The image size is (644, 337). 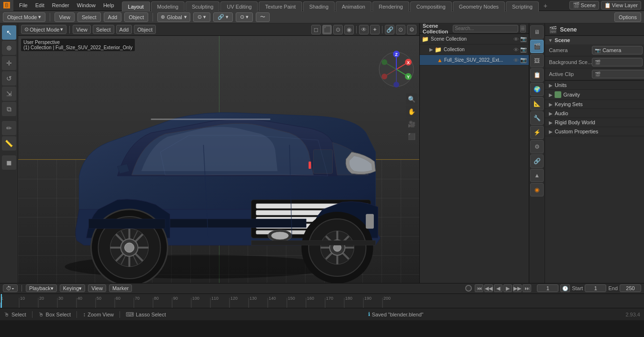 I want to click on prop-constraints: 🔗, so click(x=537, y=161).